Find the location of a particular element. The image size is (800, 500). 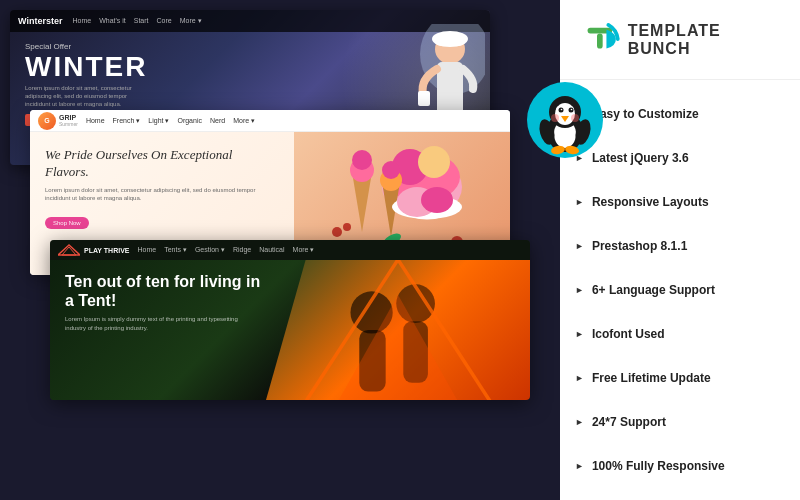

feature-label-support: 24*7 Support is located at coordinates (629, 422).